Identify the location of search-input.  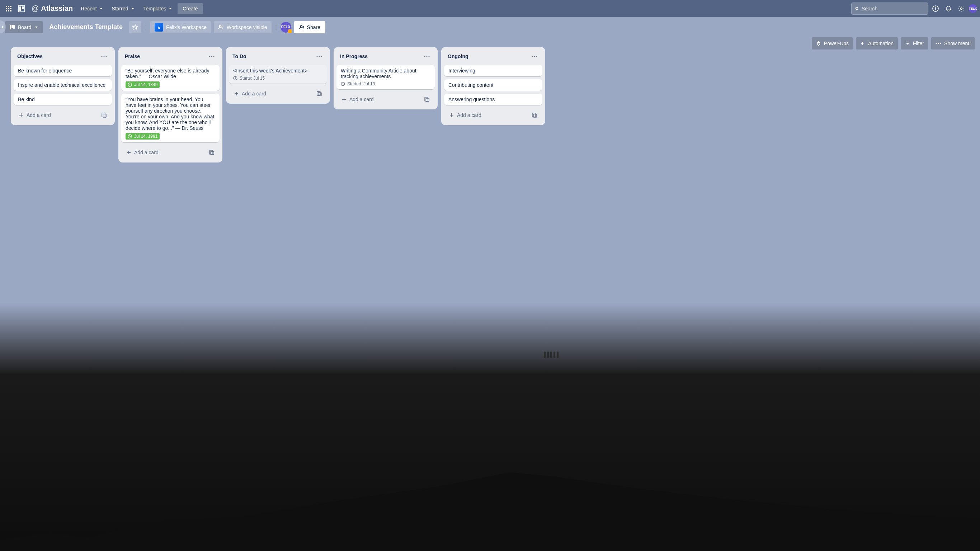
(889, 9).